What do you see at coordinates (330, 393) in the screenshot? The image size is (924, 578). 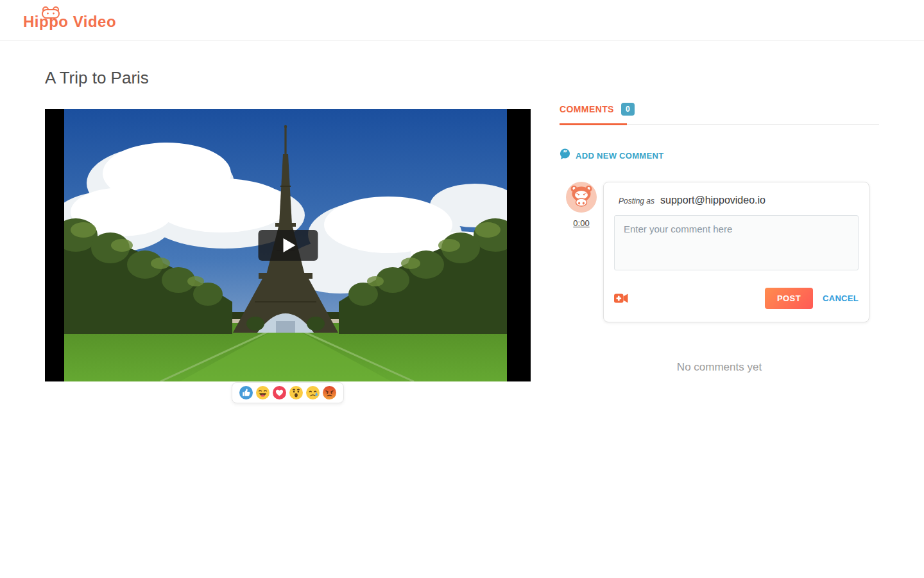 I see `reaction-angry-icon` at bounding box center [330, 393].